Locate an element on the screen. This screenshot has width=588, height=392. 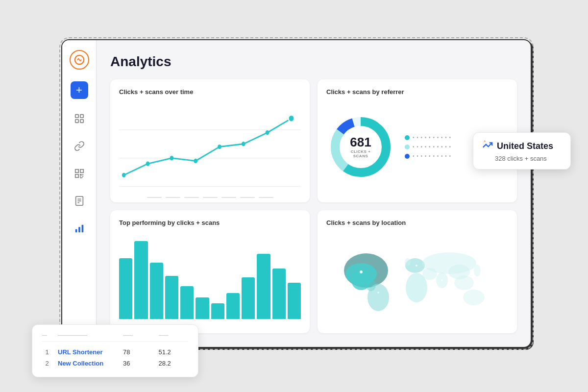
row-1-clicks: 78 is located at coordinates (138, 352).